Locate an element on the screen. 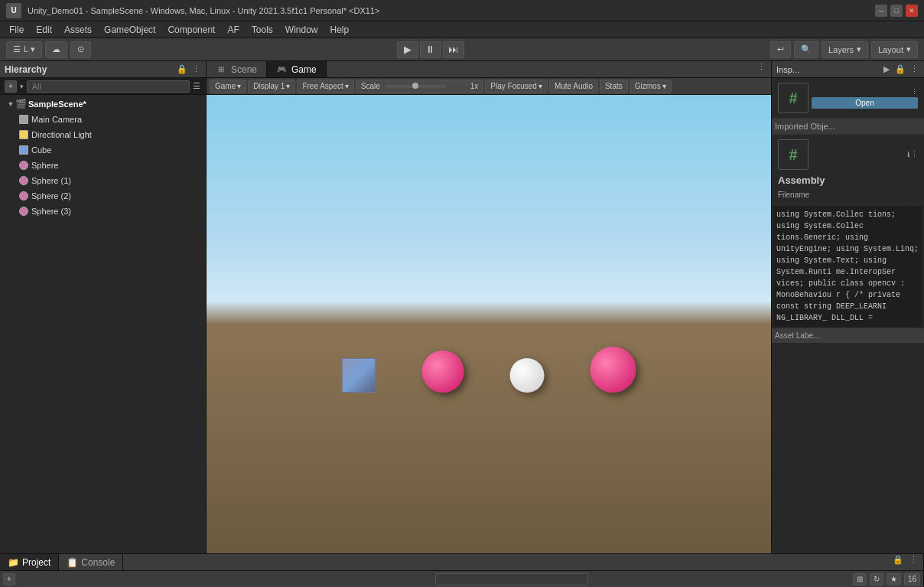 This screenshot has width=924, height=587. sphere2-label: Sphere (2) is located at coordinates (51, 196).